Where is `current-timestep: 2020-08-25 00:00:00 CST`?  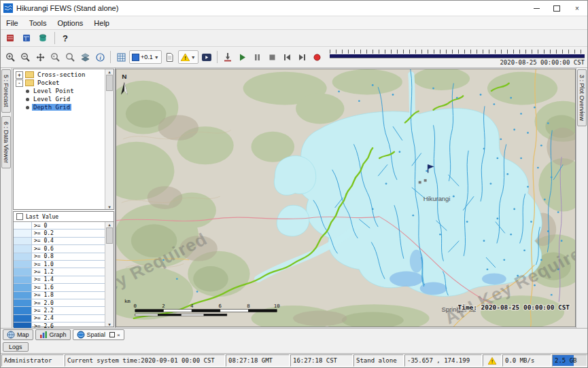
current-timestep: 2020-08-25 00:00:00 CST is located at coordinates (542, 62).